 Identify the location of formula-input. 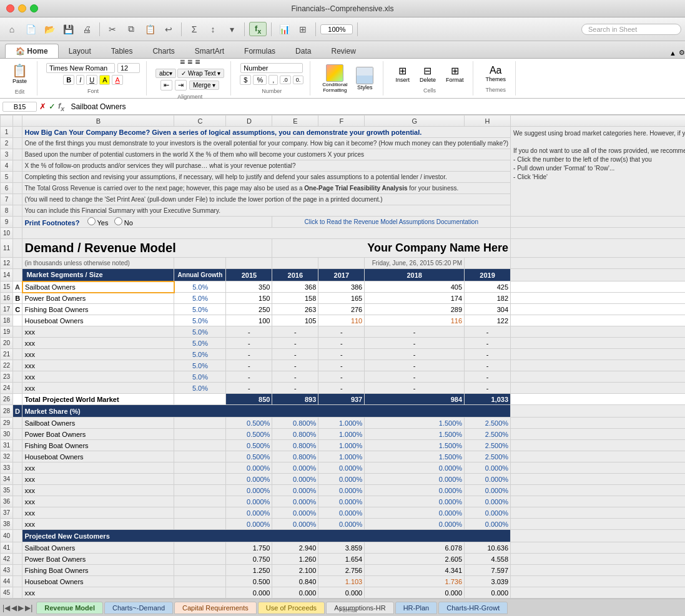
(375, 107).